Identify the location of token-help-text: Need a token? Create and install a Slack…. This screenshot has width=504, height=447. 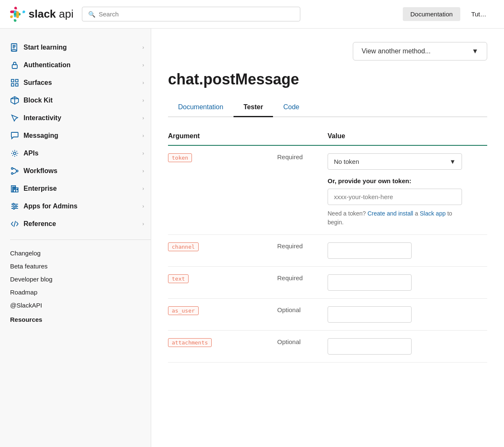
(395, 218).